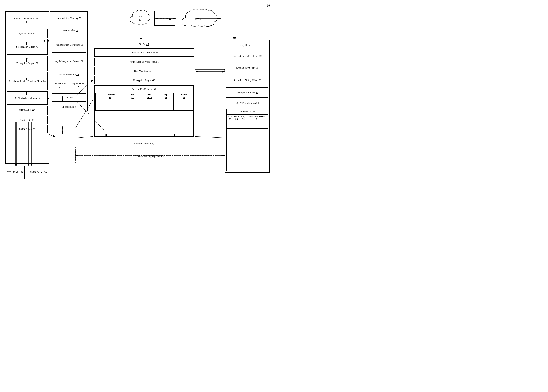  Describe the element at coordinates (27, 98) in the screenshot. I see `pstn-interface-box: PSTN Interface Module 82` at that location.